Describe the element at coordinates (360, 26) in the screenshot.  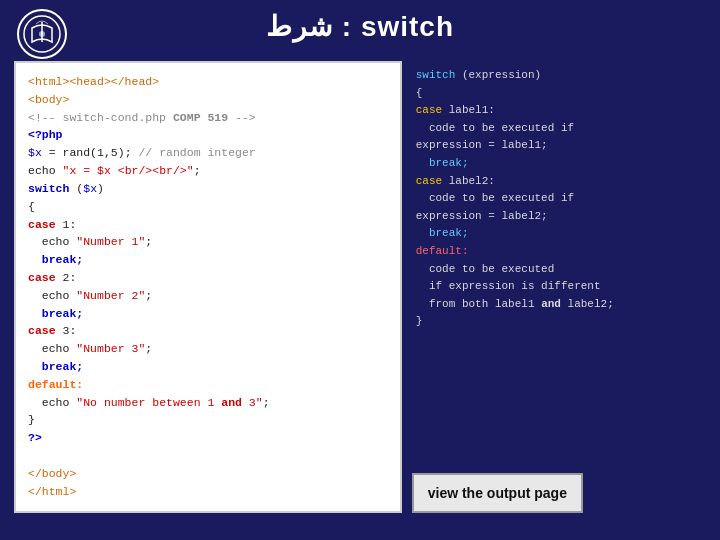
I see `page-title: switch : شرط` at that location.